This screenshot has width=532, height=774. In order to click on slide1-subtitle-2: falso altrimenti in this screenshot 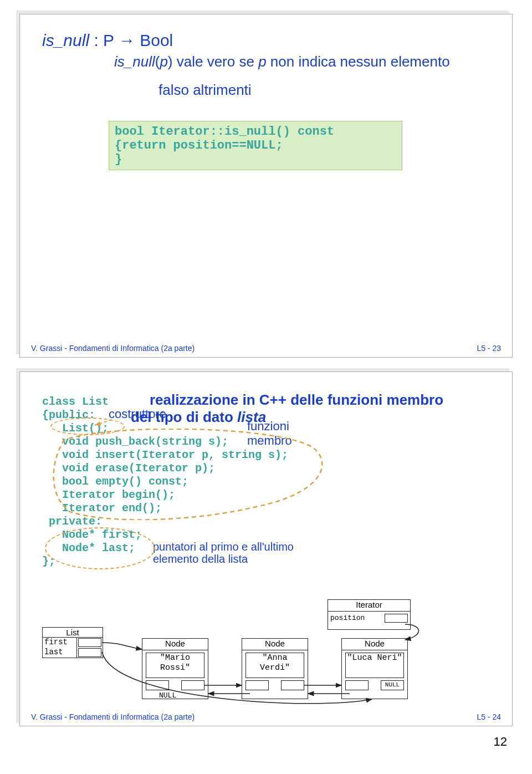, I will do `click(324, 90)`.